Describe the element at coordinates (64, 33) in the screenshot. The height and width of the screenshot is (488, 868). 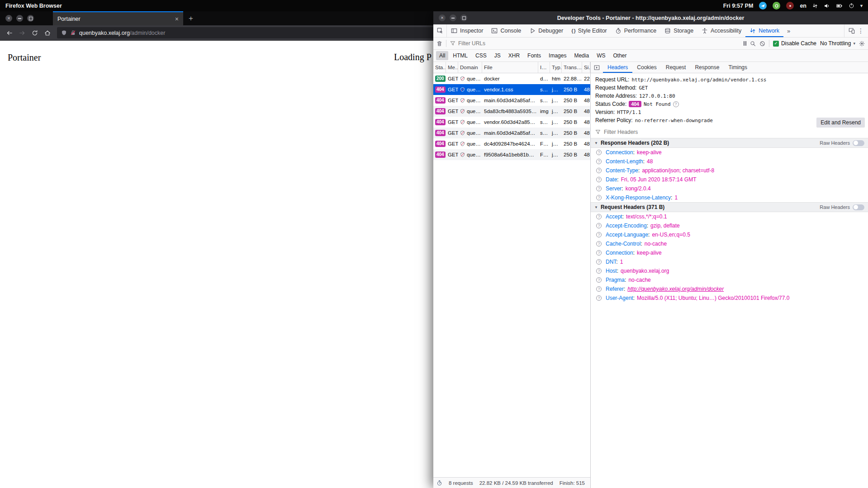
I see `tracking-shield-icon` at that location.